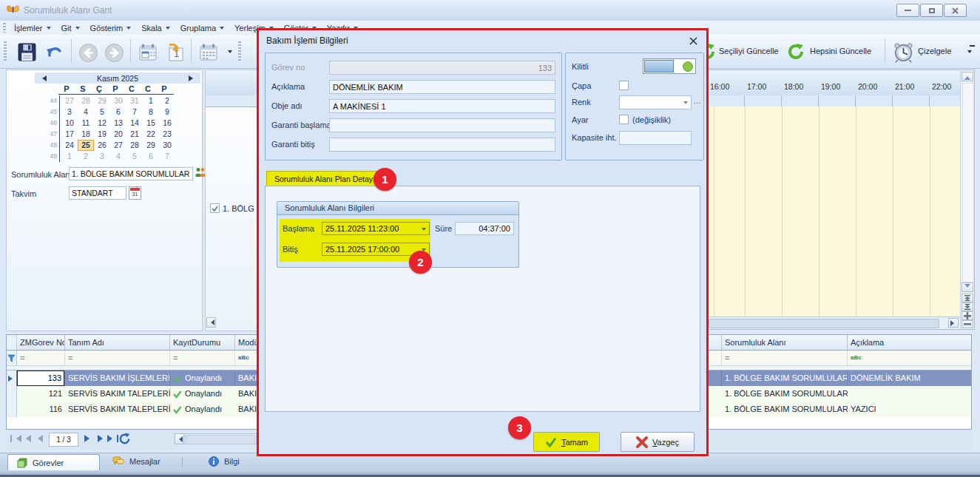  What do you see at coordinates (41, 410) in the screenshot?
I see `cell-zmgorev-no: 116` at bounding box center [41, 410].